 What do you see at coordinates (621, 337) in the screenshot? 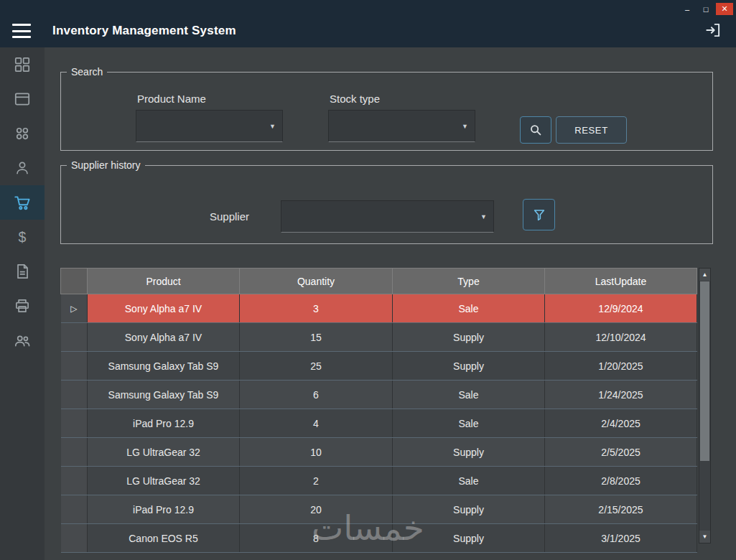
I see `cell-lastupdate: 12/10/2024` at bounding box center [621, 337].